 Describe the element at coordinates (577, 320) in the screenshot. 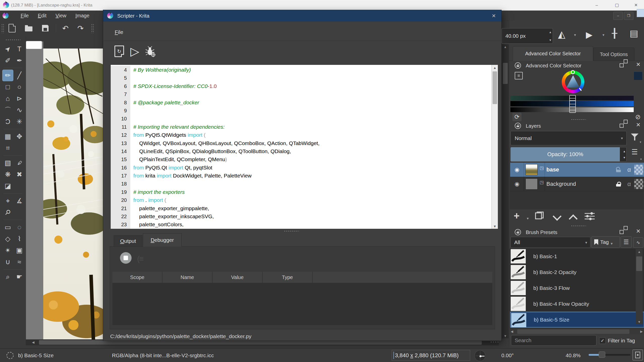

I see `preset-row: b) Basic-5 Size` at that location.